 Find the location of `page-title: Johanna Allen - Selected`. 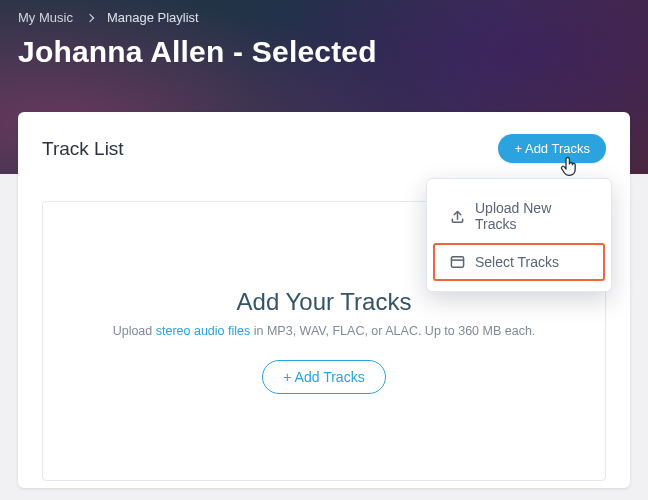

page-title: Johanna Allen - Selected is located at coordinates (324, 47).